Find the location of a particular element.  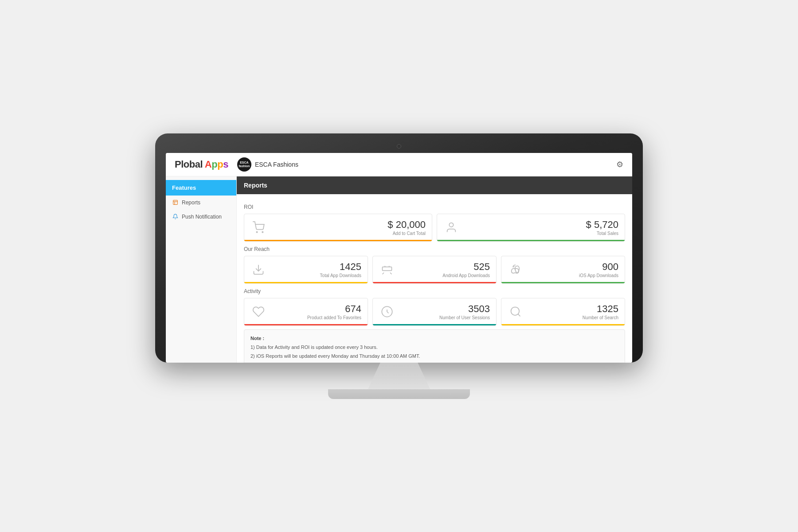

ios-downloads-label: iOS App Downloads is located at coordinates (573, 276).